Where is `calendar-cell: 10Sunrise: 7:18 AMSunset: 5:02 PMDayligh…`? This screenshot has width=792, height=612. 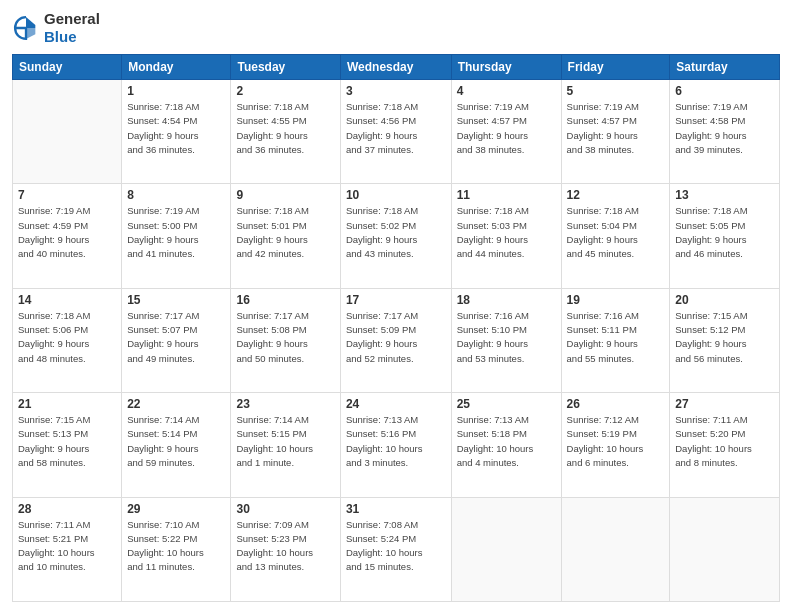
calendar-cell: 10Sunrise: 7:18 AMSunset: 5:02 PMDayligh… is located at coordinates (396, 236).